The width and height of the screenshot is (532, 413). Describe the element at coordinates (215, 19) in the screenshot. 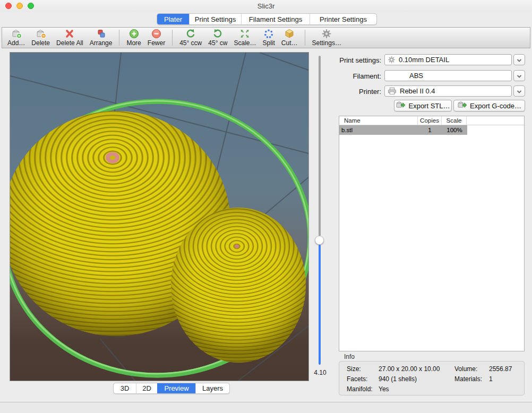

I see `tab-print-settings: Print Settings` at that location.